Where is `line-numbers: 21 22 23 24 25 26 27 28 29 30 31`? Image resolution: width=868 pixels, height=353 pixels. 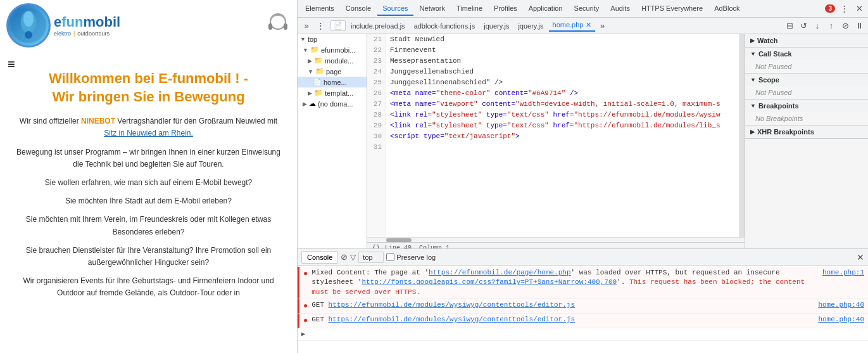
line-numbers: 21 22 23 24 25 26 27 28 29 30 31 is located at coordinates (377, 136).